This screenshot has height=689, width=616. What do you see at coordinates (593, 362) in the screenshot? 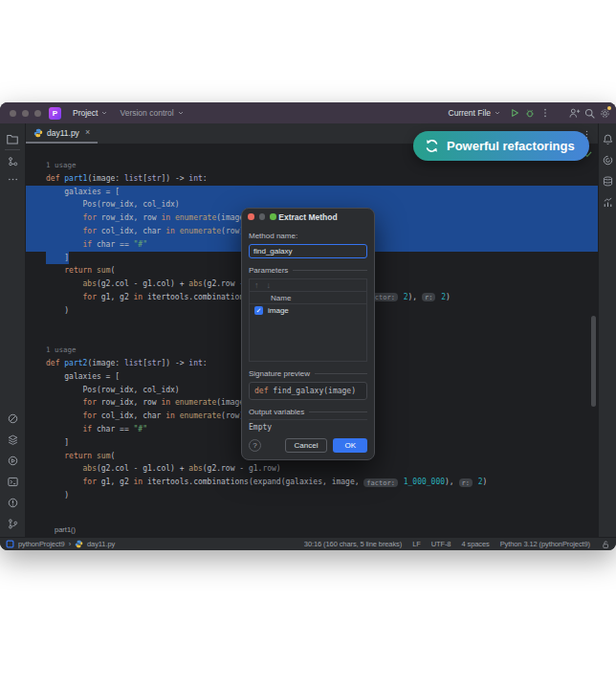
I see `editor-scrollbar` at bounding box center [593, 362].